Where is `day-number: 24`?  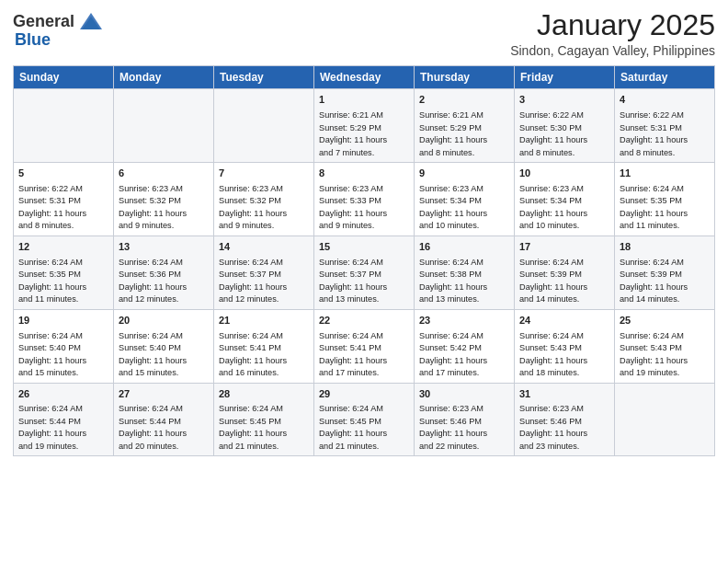 day-number: 24 is located at coordinates (564, 320).